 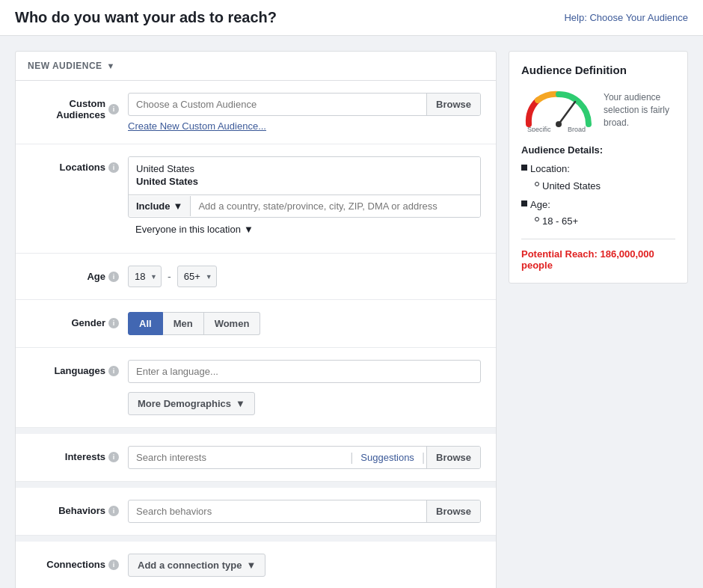 What do you see at coordinates (65, 66) in the screenshot?
I see `audience-type-label: NEW AUDIENCE` at bounding box center [65, 66].